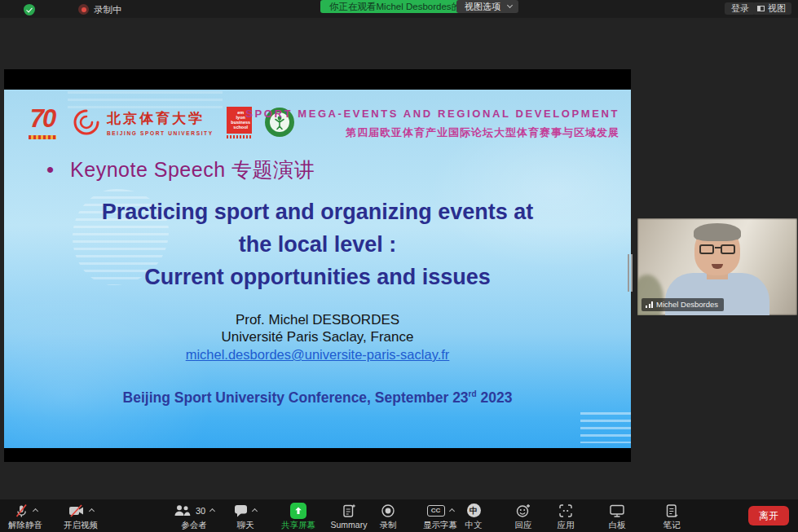  What do you see at coordinates (650, 305) in the screenshot?
I see `connection-signal-icon` at bounding box center [650, 305].